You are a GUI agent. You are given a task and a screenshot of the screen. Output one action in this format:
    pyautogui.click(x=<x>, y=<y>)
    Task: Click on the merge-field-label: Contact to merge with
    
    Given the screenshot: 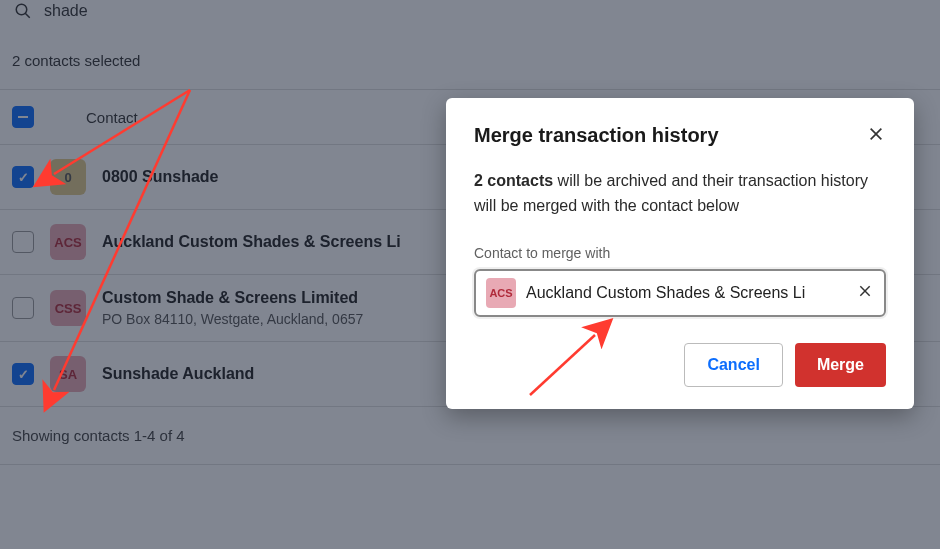 What is the action you would take?
    pyautogui.click(x=680, y=257)
    